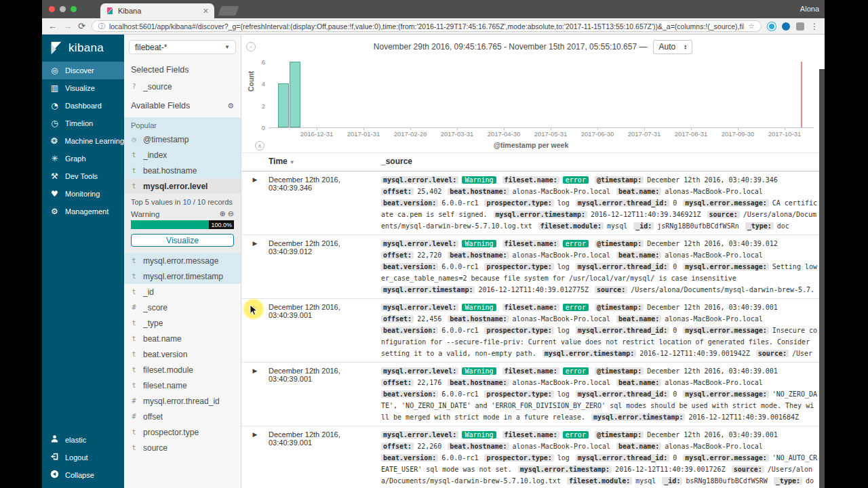  What do you see at coordinates (182, 68) in the screenshot?
I see `selected-fields-heading: Selected Fields` at bounding box center [182, 68].